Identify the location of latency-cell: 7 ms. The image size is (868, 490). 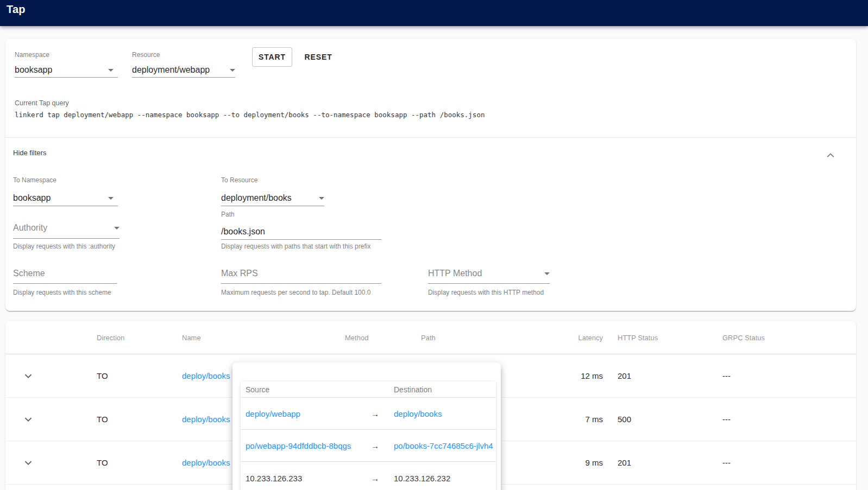
(571, 419).